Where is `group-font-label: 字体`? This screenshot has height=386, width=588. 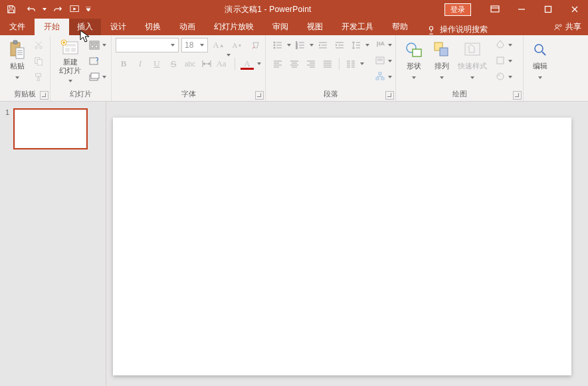 group-font-label: 字体 is located at coordinates (189, 94).